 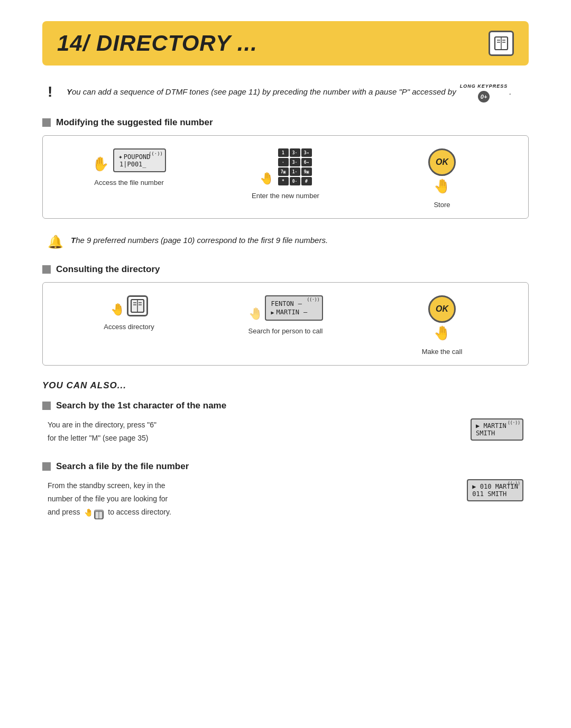 What do you see at coordinates (252, 500) in the screenshot?
I see `section4-text: From the standby screen, key in the numb…` at bounding box center [252, 500].